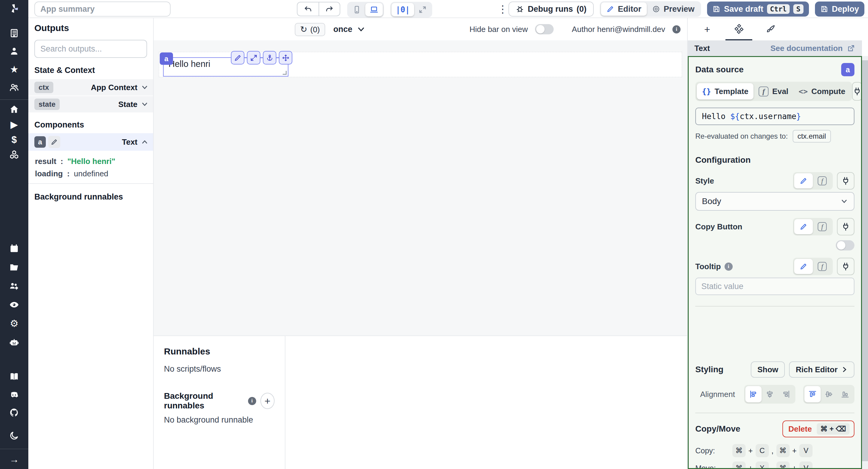 This screenshot has height=469, width=868. I want to click on background-runnables-info-icon, so click(252, 401).